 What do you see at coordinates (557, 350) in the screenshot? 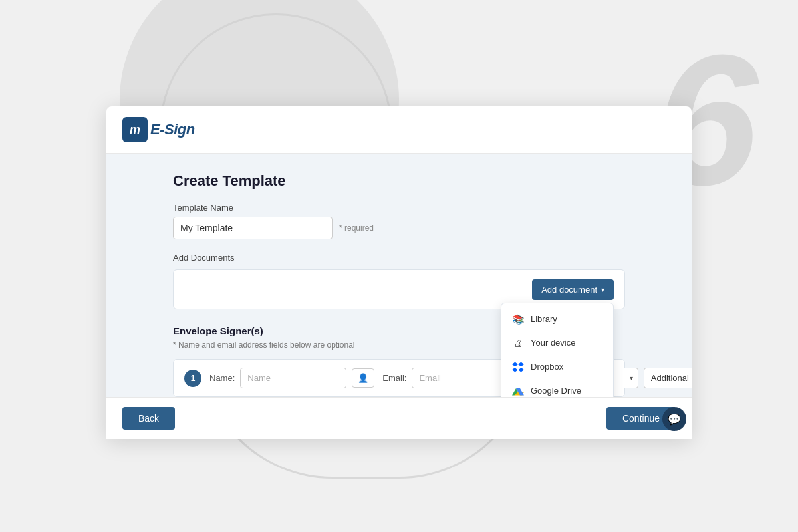
I see `add-document-dropdown: 📚 Library 🖨 Your device Dropbox` at bounding box center [557, 350].